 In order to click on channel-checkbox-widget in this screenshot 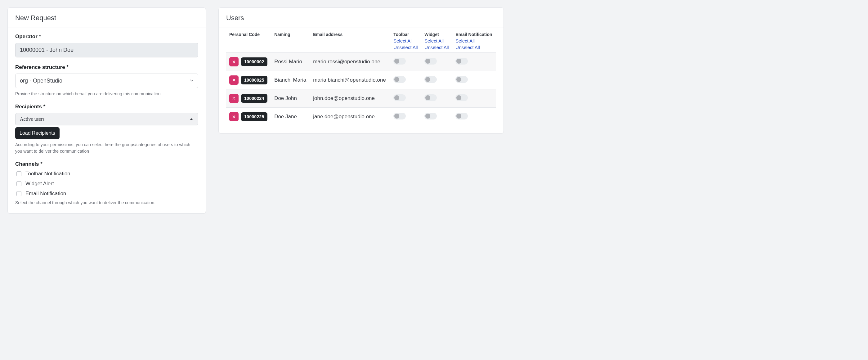, I will do `click(19, 184)`.